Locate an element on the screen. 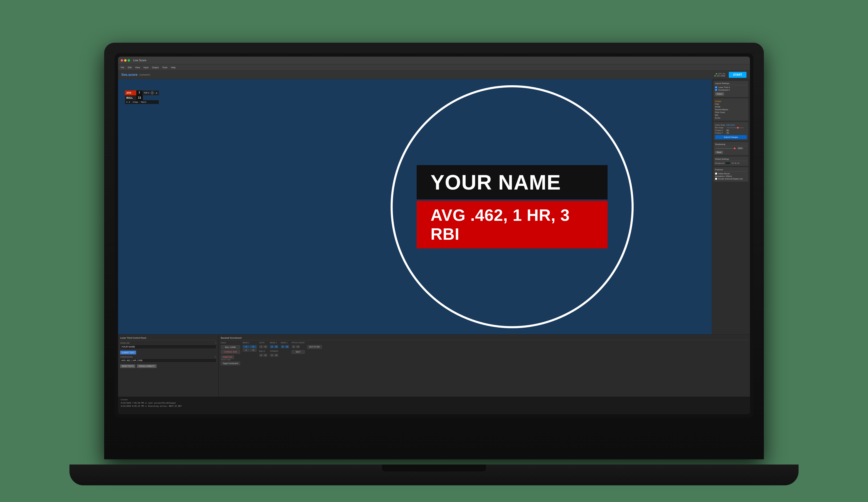 The width and height of the screenshot is (868, 502). menu-file: File is located at coordinates (123, 67).